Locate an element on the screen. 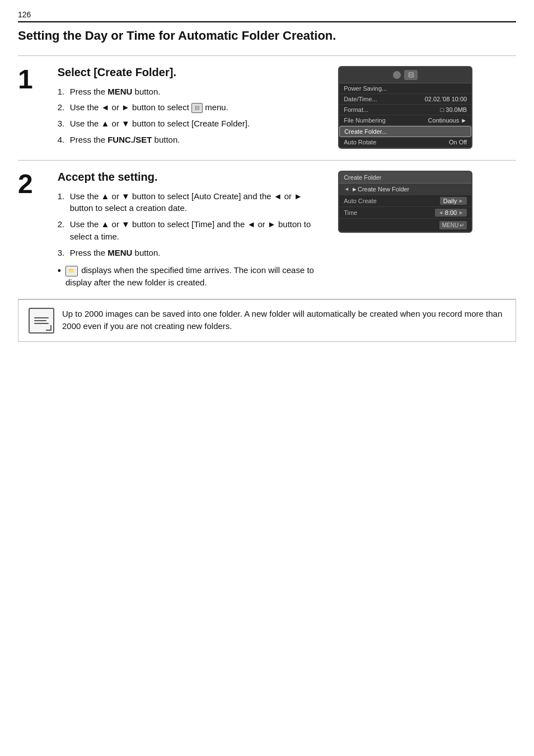 The height and width of the screenshot is (756, 534). time-arrow-left: ◄ is located at coordinates (441, 213).